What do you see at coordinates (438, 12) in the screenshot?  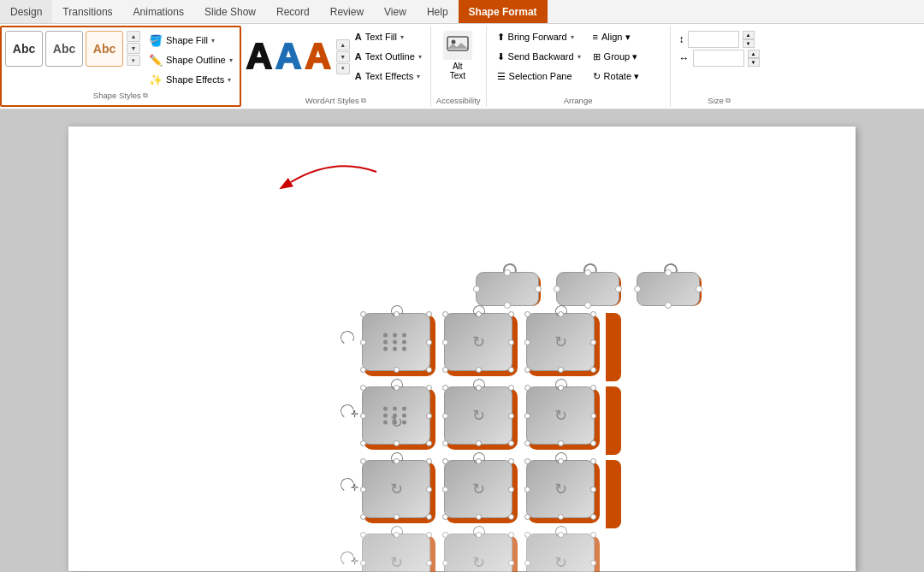 I see `tab-help: Help` at bounding box center [438, 12].